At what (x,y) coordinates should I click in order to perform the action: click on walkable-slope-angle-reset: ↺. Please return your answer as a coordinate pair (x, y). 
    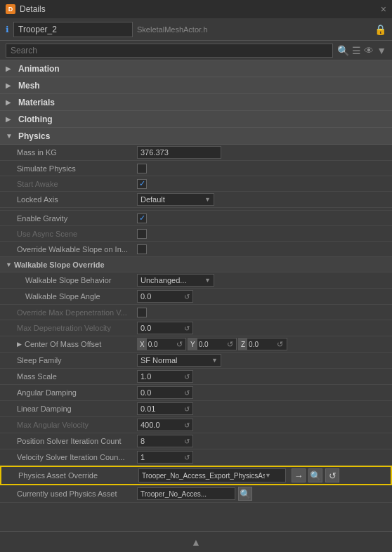
    Looking at the image, I should click on (187, 296).